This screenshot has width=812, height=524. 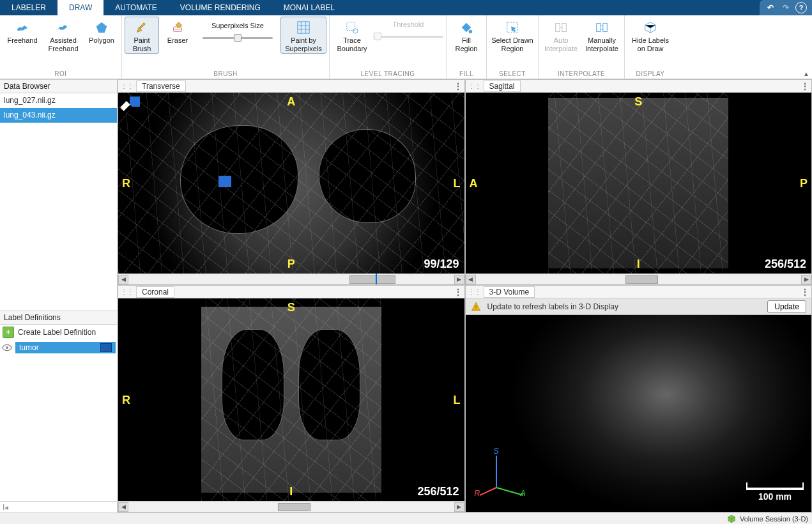 I want to click on select-drawn-region-button: Select Drawn Region, so click(x=512, y=35).